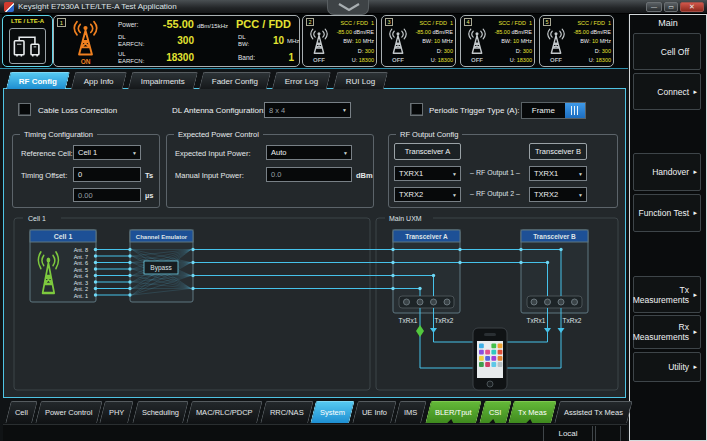 This screenshot has width=707, height=441. I want to click on ant-label: Ant. 1, so click(81, 296).